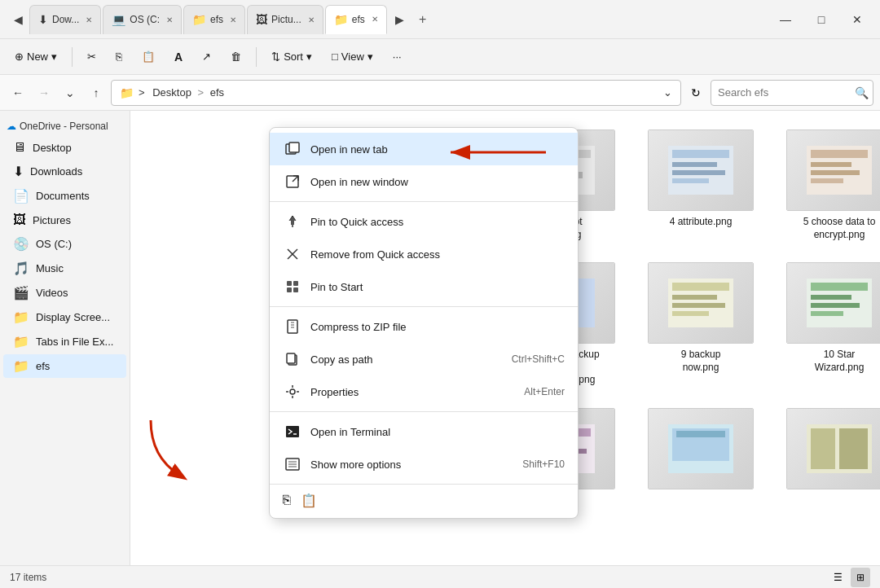 Image resolution: width=880 pixels, height=588 pixels. Describe the element at coordinates (65, 126) in the screenshot. I see `sidebar-onedrive: ☁ OneDrive - Personal` at that location.